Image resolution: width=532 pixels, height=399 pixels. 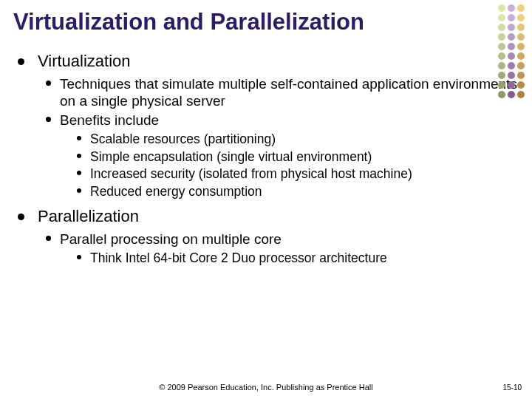 What do you see at coordinates (171, 239) in the screenshot?
I see `text: Parallel processing on multiple core` at bounding box center [171, 239].